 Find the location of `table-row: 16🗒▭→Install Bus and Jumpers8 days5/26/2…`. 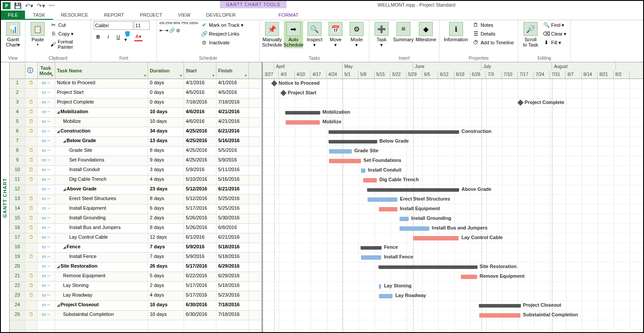

table-row: 16🗒▭→Install Bus and Jumpers8 days5/26/2… is located at coordinates (136, 229).